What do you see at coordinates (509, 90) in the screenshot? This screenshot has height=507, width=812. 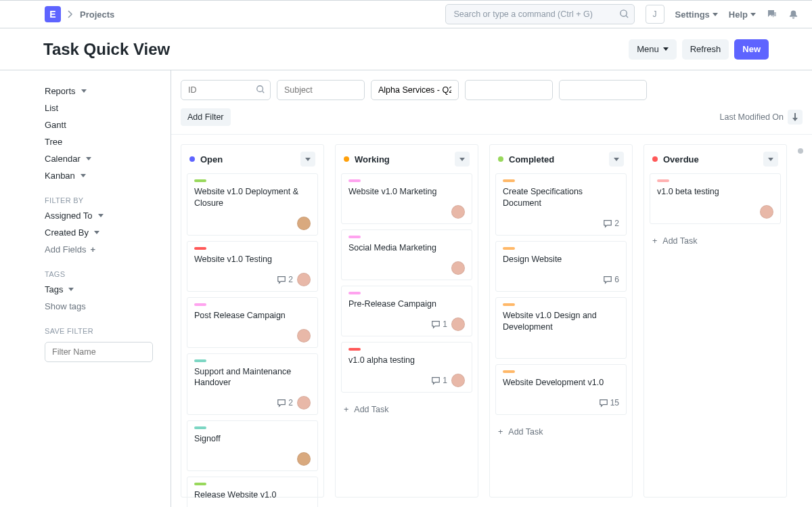 I see `filter-extra1-input` at bounding box center [509, 90].